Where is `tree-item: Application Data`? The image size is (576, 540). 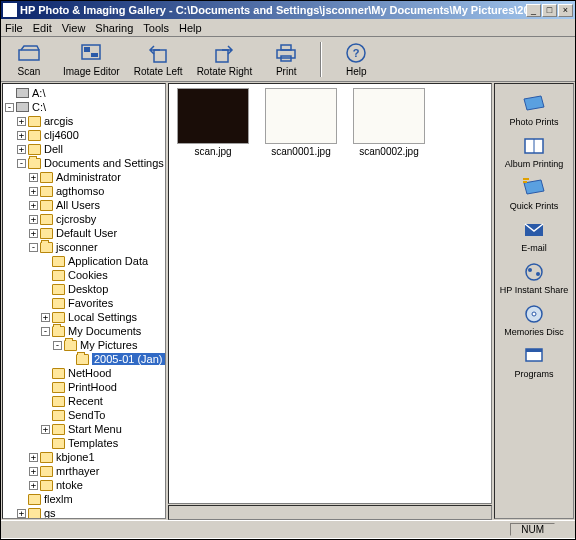 tree-item: Application Data is located at coordinates (85, 261).